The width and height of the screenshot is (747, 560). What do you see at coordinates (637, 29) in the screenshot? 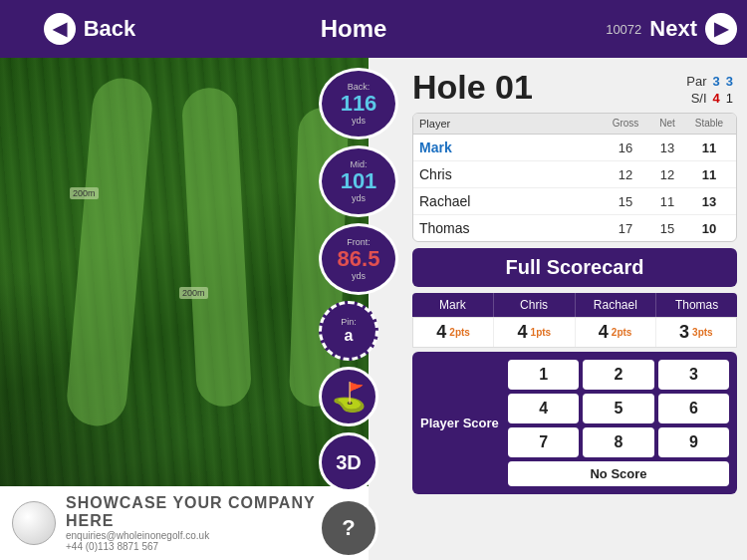
I see `next-area: 10072 Next ▶` at bounding box center [637, 29].